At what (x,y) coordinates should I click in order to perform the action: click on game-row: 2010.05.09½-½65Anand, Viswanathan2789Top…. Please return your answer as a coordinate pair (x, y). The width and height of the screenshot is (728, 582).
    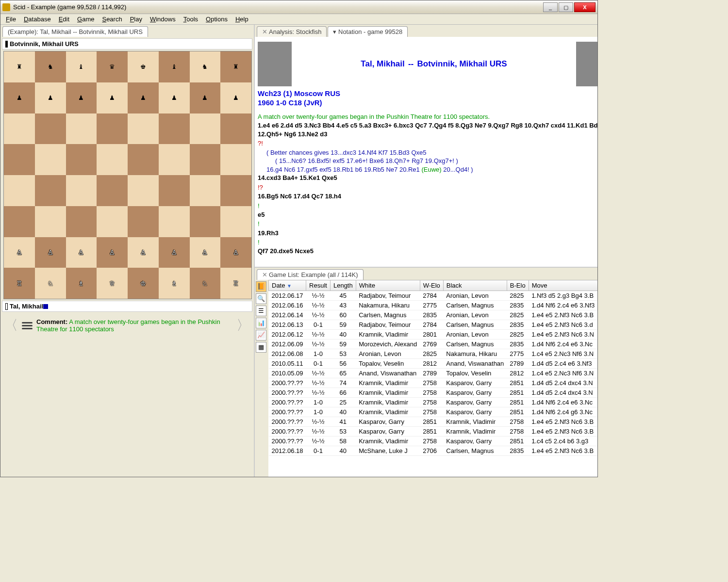
    Looking at the image, I should click on (434, 373).